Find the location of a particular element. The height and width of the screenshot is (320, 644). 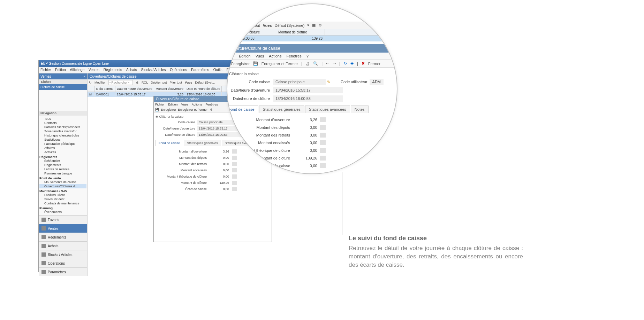

val-code-caisse: Caisse principale is located at coordinates (300, 82).